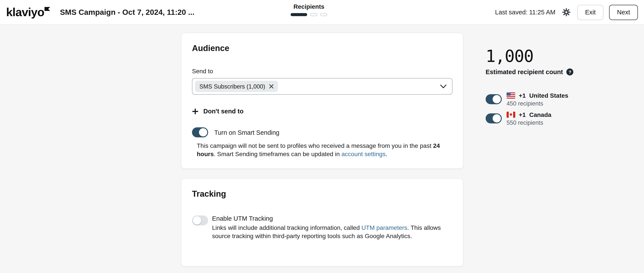 The width and height of the screenshot is (644, 273). I want to click on help-icon: ?, so click(570, 72).